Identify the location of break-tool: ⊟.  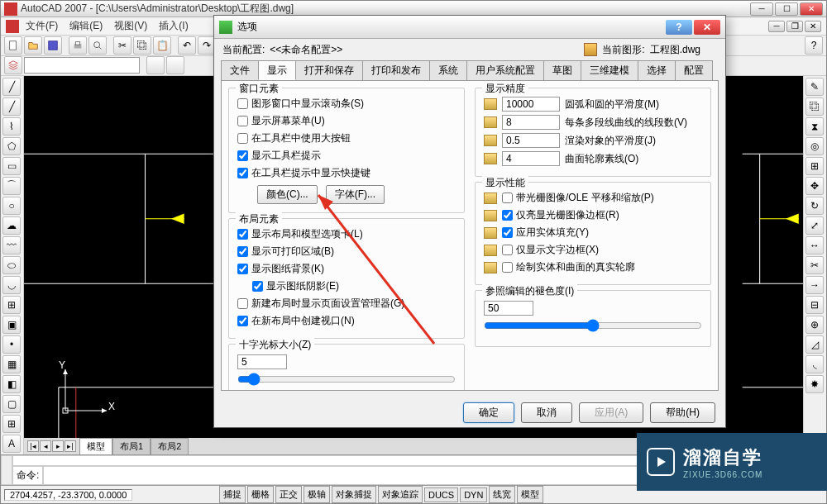
(815, 305).